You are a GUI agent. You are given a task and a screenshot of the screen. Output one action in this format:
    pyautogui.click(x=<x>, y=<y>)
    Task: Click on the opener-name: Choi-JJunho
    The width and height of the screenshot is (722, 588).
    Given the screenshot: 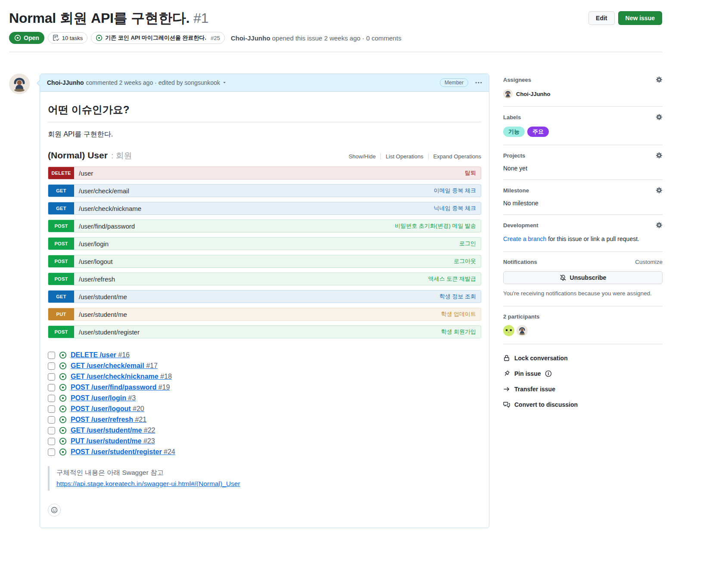 What is the action you would take?
    pyautogui.click(x=251, y=38)
    